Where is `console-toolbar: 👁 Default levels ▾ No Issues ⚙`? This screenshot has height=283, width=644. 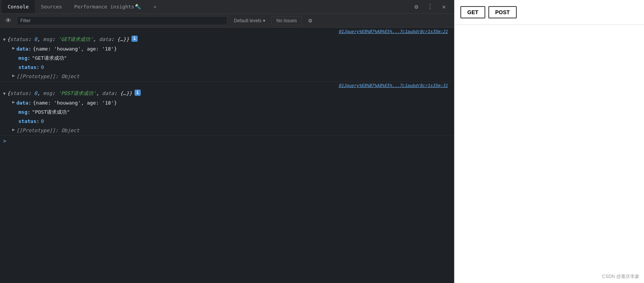 console-toolbar: 👁 Default levels ▾ No Issues ⚙ is located at coordinates (227, 21).